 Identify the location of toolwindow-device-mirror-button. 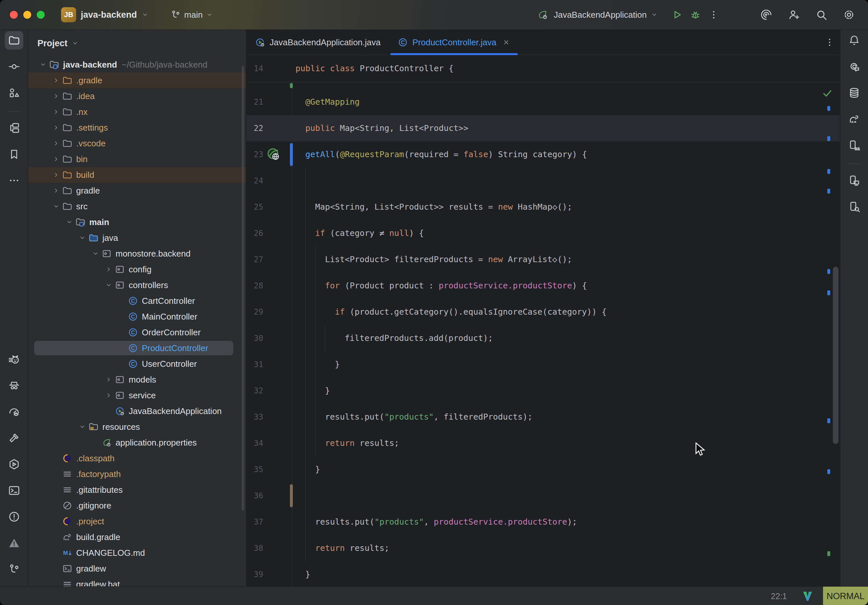
(854, 181).